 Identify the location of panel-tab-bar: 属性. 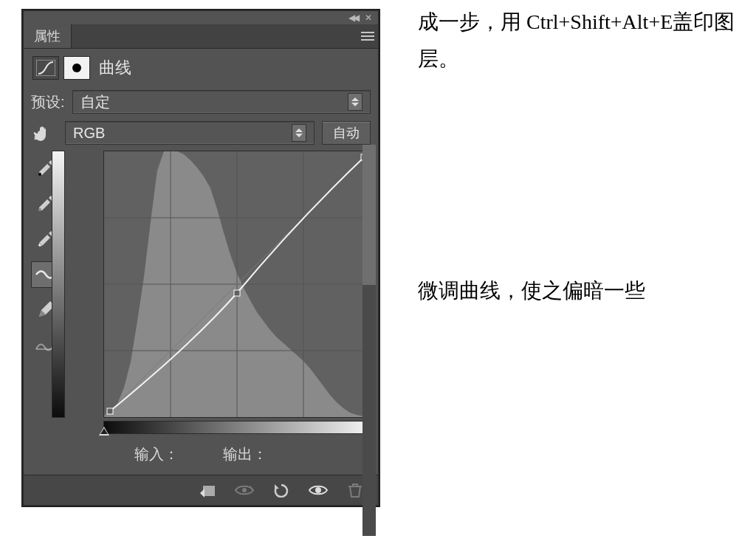
(201, 37).